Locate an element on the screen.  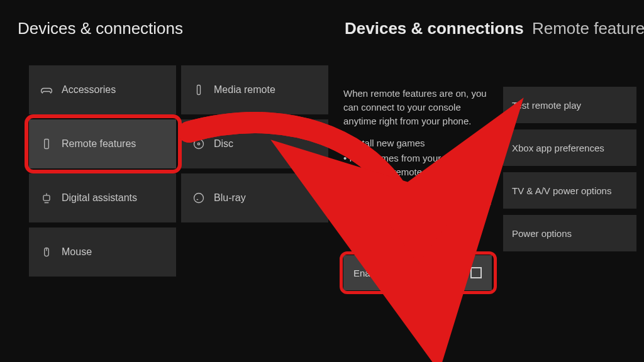
side-item-label: Power options is located at coordinates (542, 234).